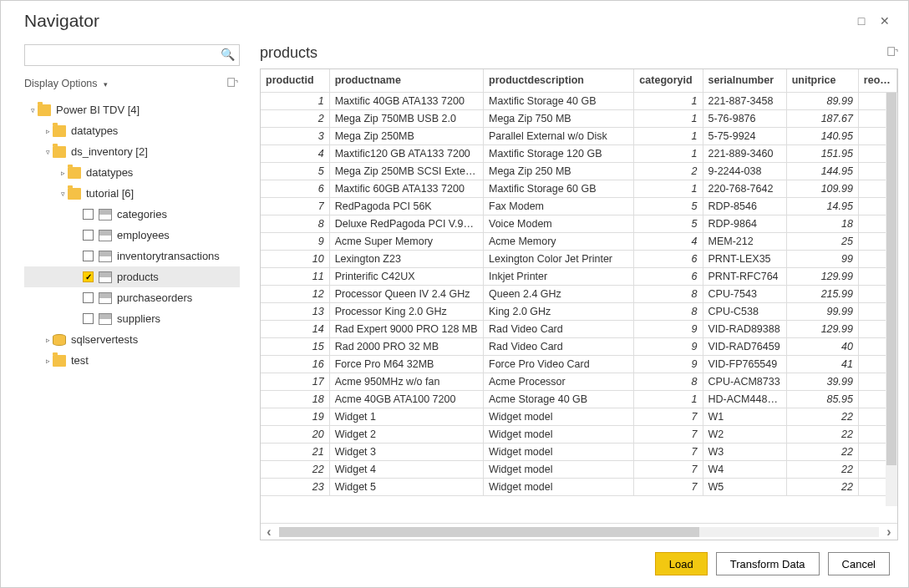 Image resolution: width=909 pixels, height=588 pixels. I want to click on tree-item-label: suppliers, so click(139, 319).